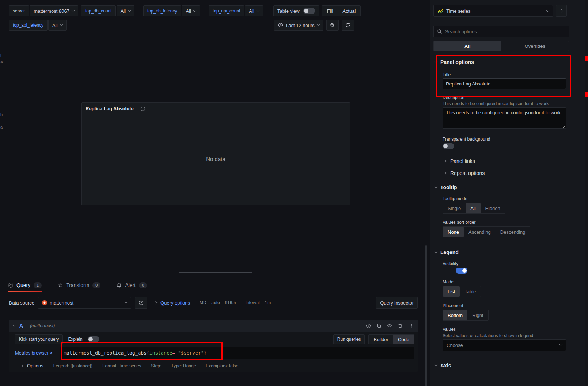 Image resolution: width=588 pixels, height=386 pixels. I want to click on variable-value-text: mattermost:8067, so click(52, 11).